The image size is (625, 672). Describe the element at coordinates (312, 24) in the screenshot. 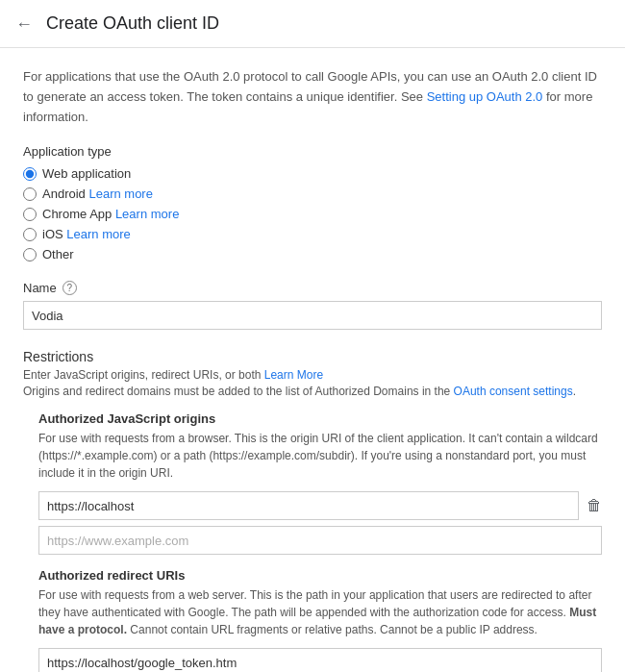

I see `page-header: ← Create OAuth client ID` at that location.